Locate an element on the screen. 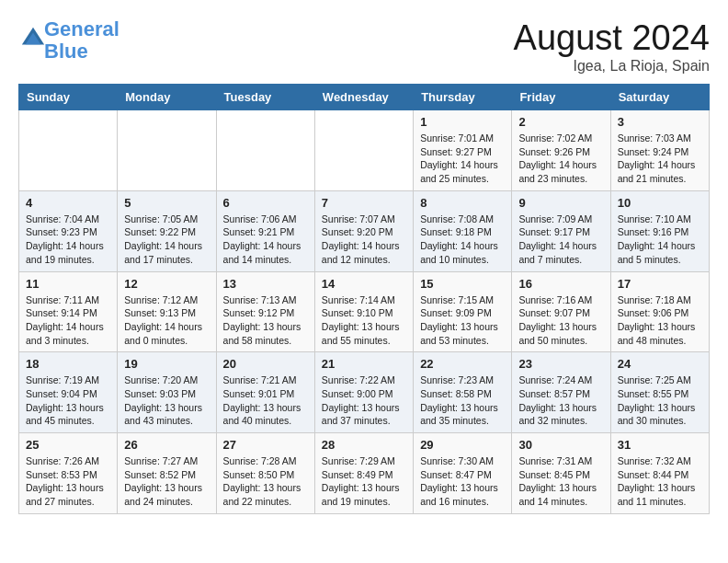 The image size is (728, 563). day-number: 21 is located at coordinates (364, 364).